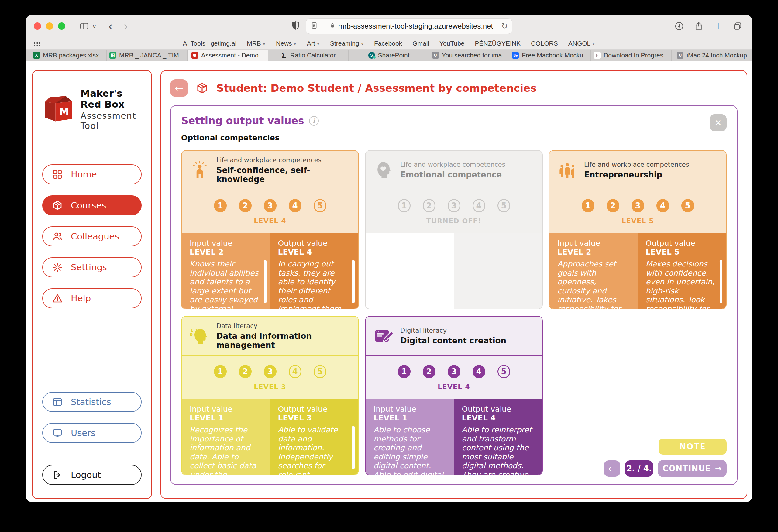  What do you see at coordinates (712, 55) in the screenshot?
I see `tab-imac-mockup: U iMac 24 Inch Mockup` at bounding box center [712, 55].